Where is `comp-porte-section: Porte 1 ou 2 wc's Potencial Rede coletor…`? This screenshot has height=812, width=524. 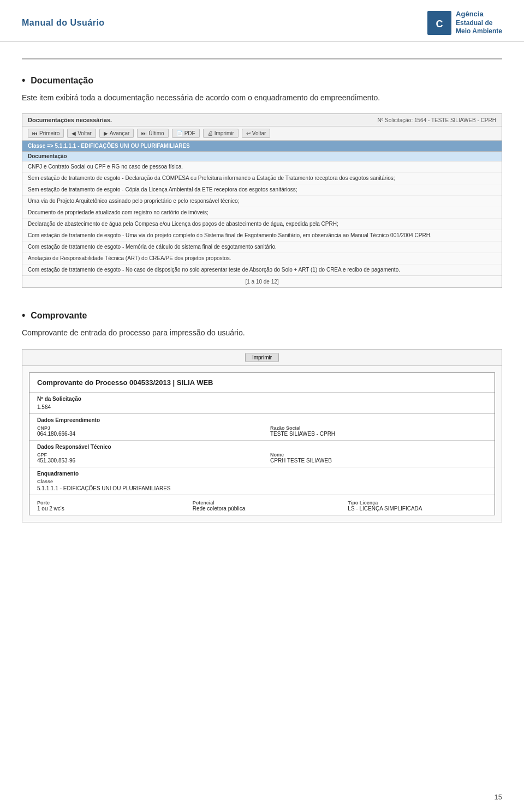 comp-porte-section: Porte 1 ou 2 wc's Potencial Rede coletor… is located at coordinates (262, 505).